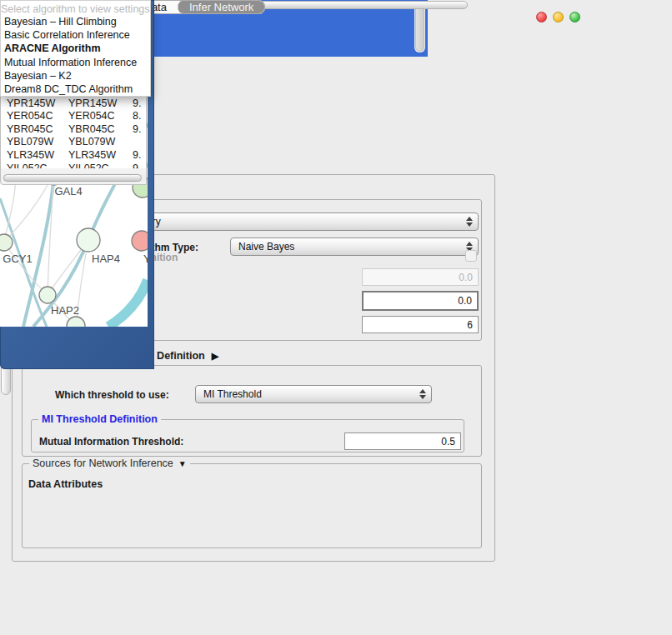  I want to click on algorithm-placeholder: Select algorithm to view settings, so click(75, 8).